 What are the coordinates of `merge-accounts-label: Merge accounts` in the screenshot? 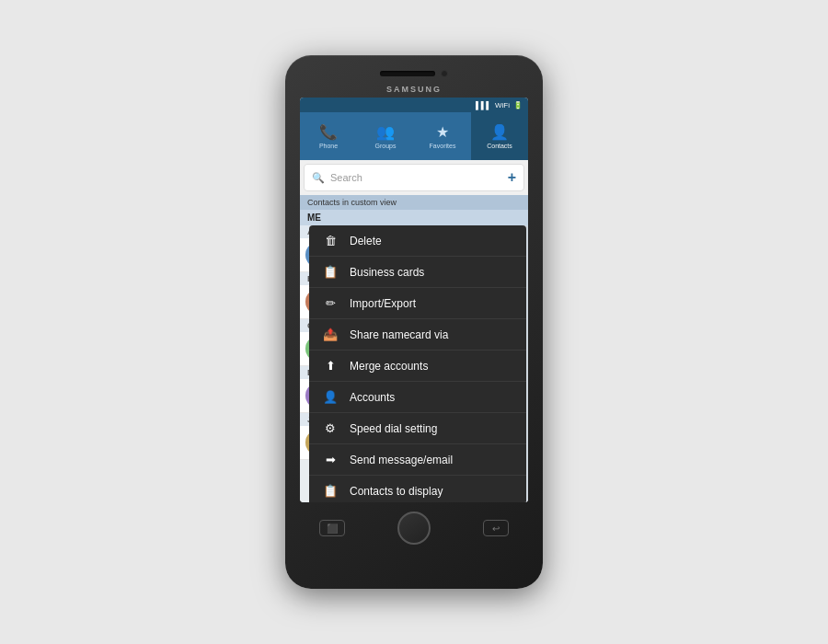 It's located at (388, 366).